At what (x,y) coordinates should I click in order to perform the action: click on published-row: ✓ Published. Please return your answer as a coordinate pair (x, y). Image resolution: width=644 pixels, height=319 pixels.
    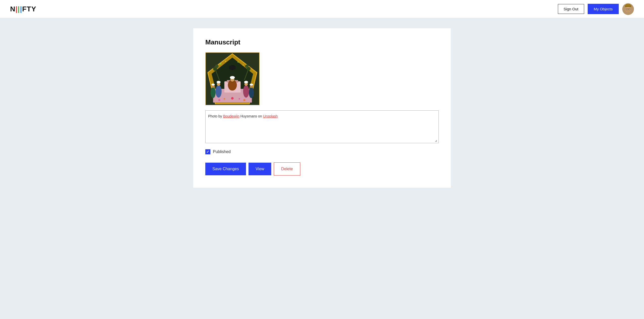
    Looking at the image, I should click on (322, 152).